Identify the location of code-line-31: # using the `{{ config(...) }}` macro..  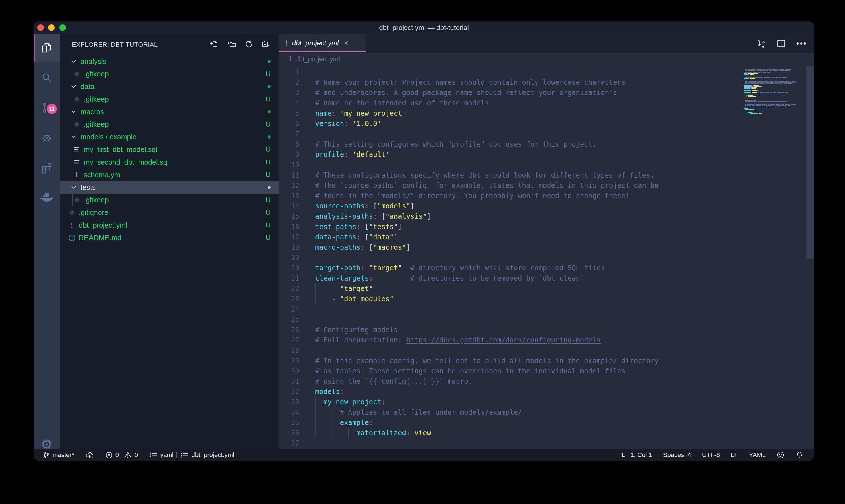
(487, 381).